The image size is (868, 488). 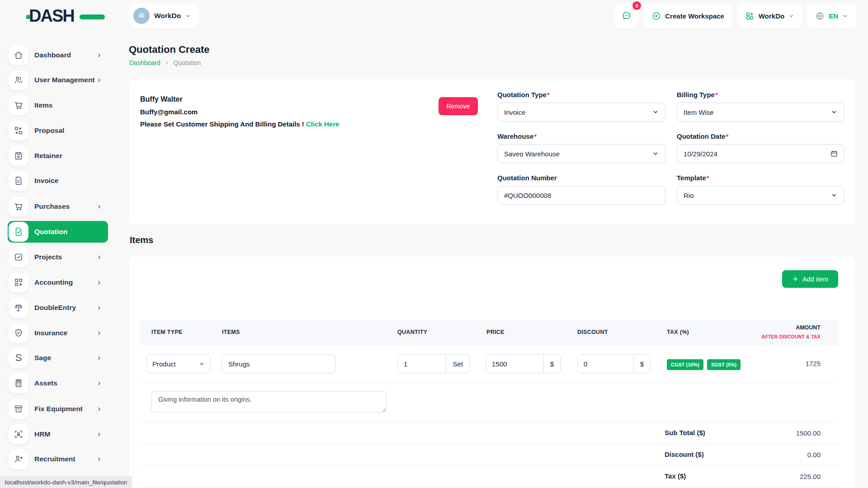 What do you see at coordinates (685, 433) in the screenshot?
I see `subtotal-label: Sub Total ($)` at bounding box center [685, 433].